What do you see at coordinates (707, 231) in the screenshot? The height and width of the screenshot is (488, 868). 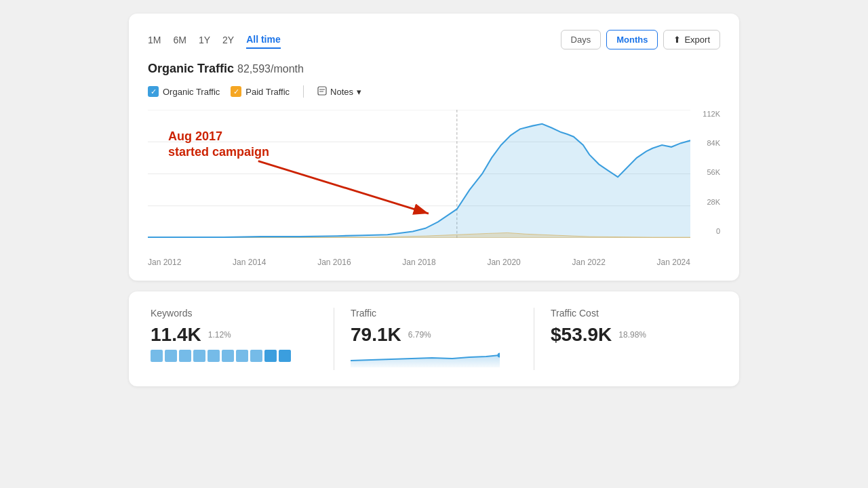 I see `y-label-0: 0` at bounding box center [707, 231].